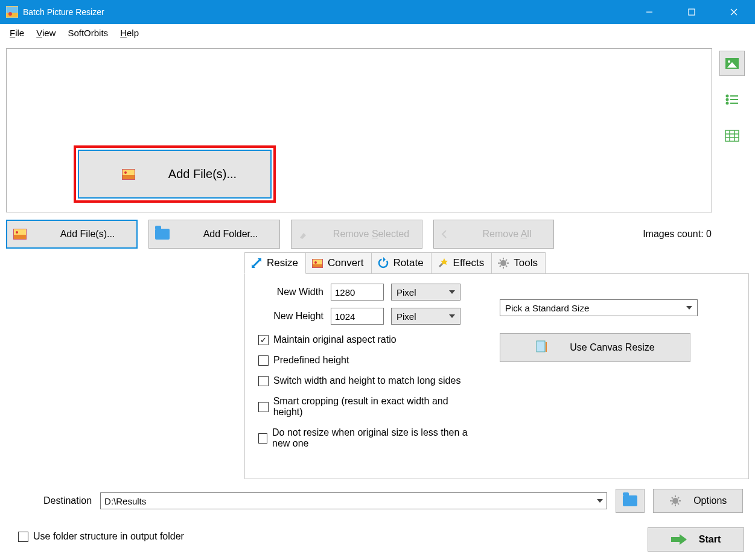  What do you see at coordinates (507, 234) in the screenshot?
I see `remove-all-label: Remove All` at bounding box center [507, 234].